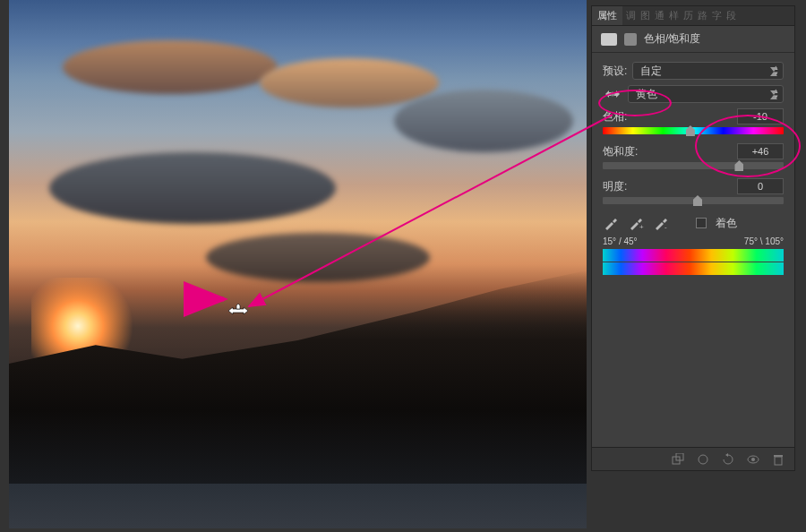 Image resolution: width=806 pixels, height=532 pixels. Describe the element at coordinates (701, 223) in the screenshot. I see `colorize-checkbox` at that location.